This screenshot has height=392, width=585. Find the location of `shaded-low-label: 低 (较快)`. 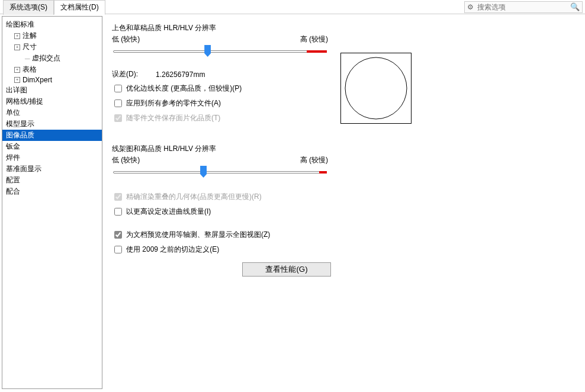

shaded-low-label: 低 (较快) is located at coordinates (126, 39).